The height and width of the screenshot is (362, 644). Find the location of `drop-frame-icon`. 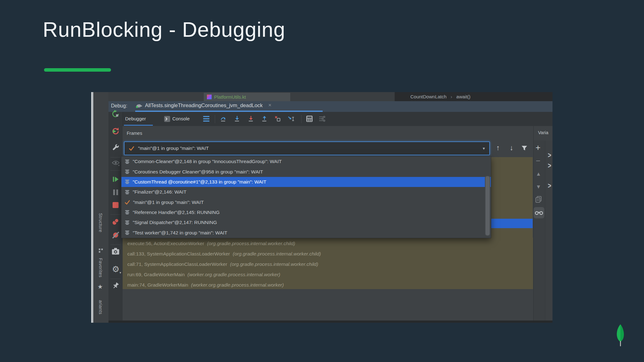

drop-frame-icon is located at coordinates (278, 119).